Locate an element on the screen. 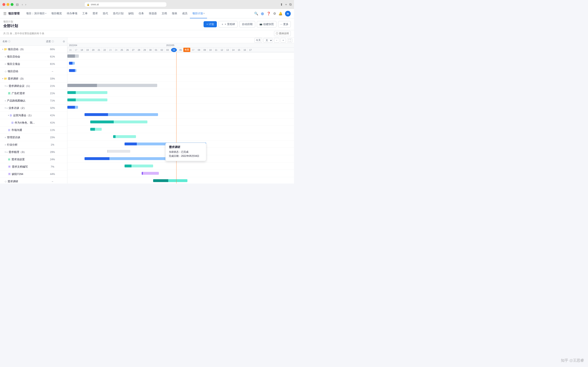  sidebar-toggle-button: ⊟ is located at coordinates (17, 5).